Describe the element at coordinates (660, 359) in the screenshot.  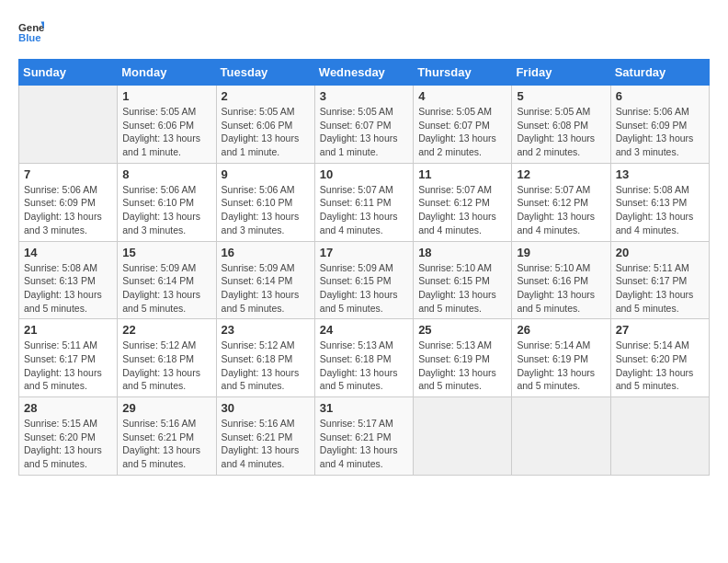
I see `calendar-cell: 27Sunrise: 5:14 AM Sunset: 6:20 PM Dayli…` at that location.